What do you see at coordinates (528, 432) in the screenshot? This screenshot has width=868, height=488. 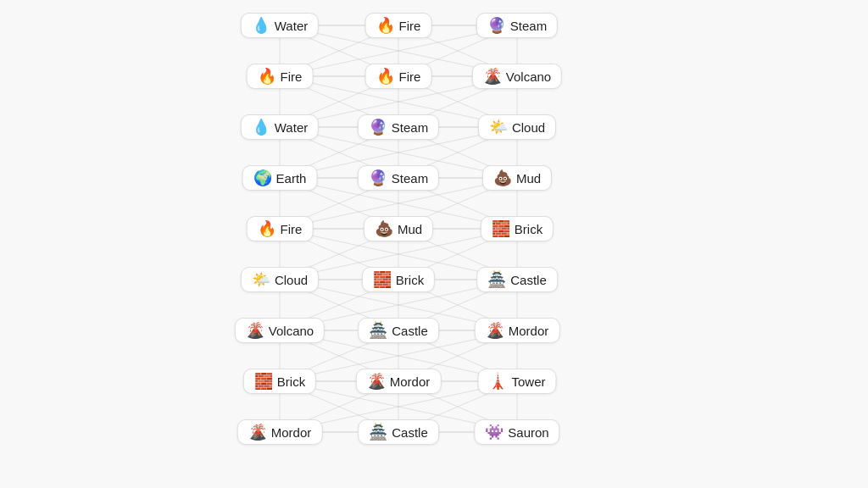 I see `node-label: Sauron` at bounding box center [528, 432].